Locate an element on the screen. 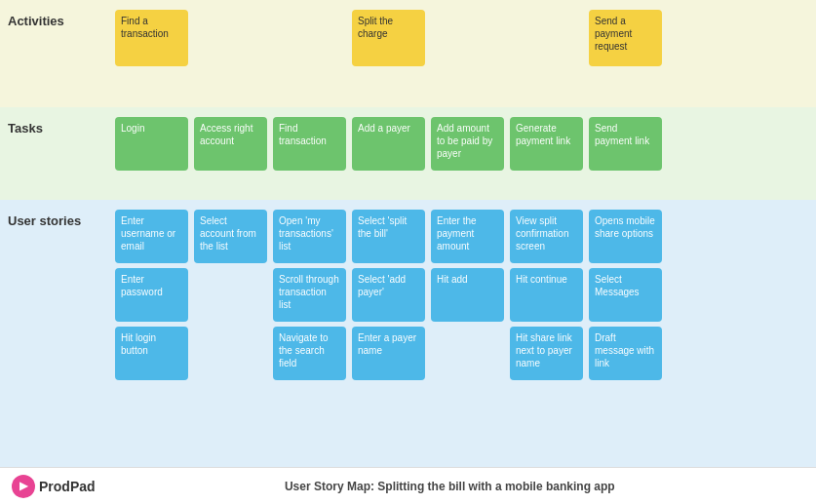 The image size is (816, 504). us-card-6-1: Select Messages is located at coordinates (626, 294).